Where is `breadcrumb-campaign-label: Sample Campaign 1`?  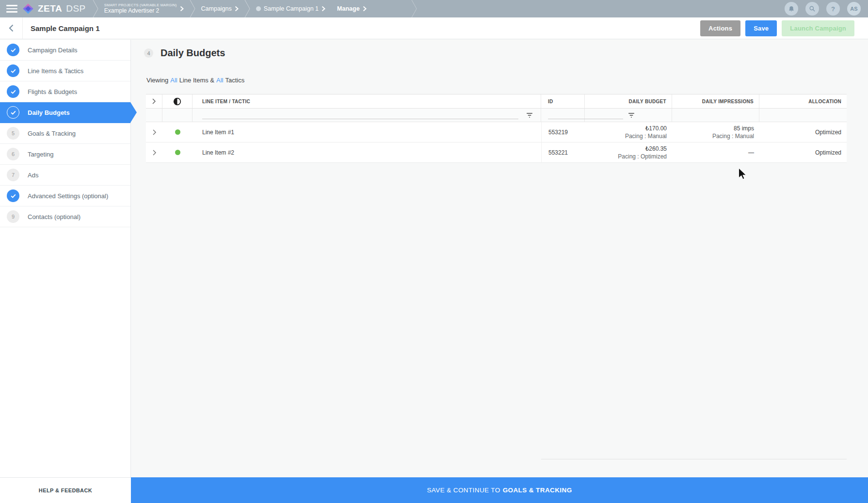 breadcrumb-campaign-label: Sample Campaign 1 is located at coordinates (291, 9).